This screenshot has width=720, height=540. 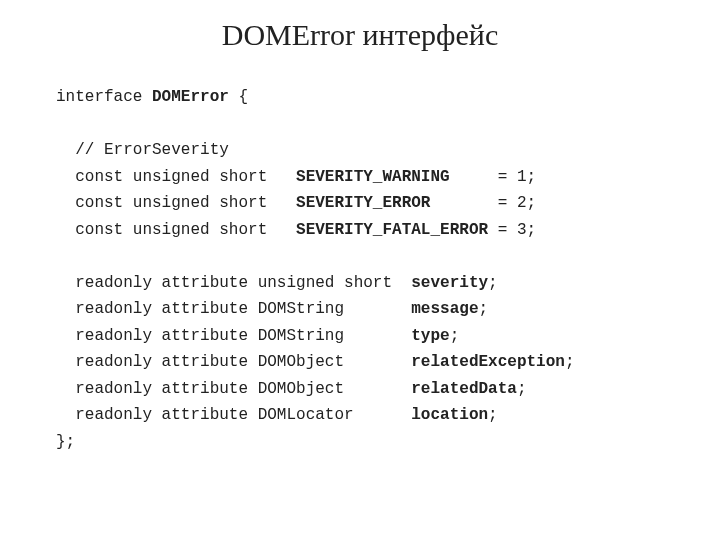 I want to click on punct: {, so click(x=238, y=97).